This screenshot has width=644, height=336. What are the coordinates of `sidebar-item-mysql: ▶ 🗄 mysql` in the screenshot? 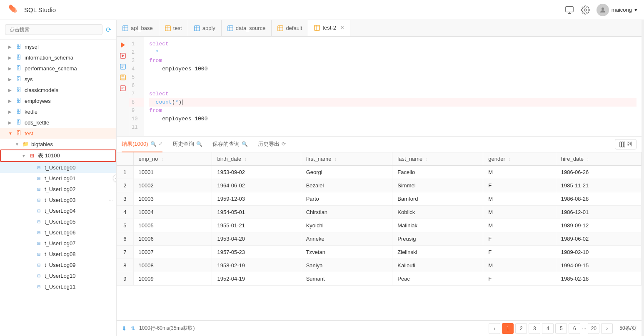 It's located at (58, 47).